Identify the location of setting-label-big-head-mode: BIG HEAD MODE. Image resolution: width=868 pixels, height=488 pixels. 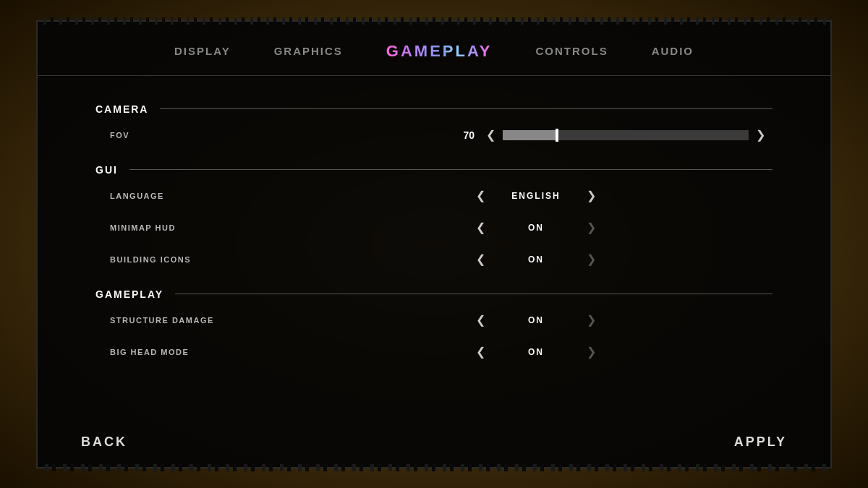
(211, 352).